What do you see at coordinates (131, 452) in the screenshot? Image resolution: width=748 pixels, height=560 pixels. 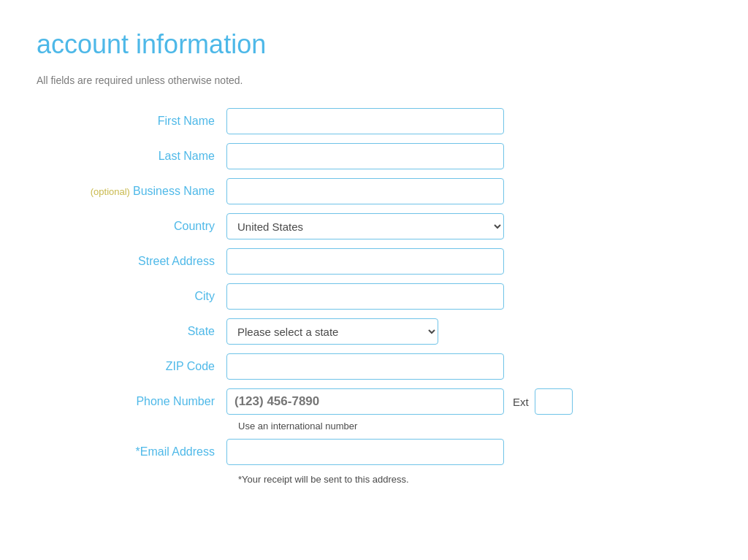 I see `email-label: *Email Address` at bounding box center [131, 452].